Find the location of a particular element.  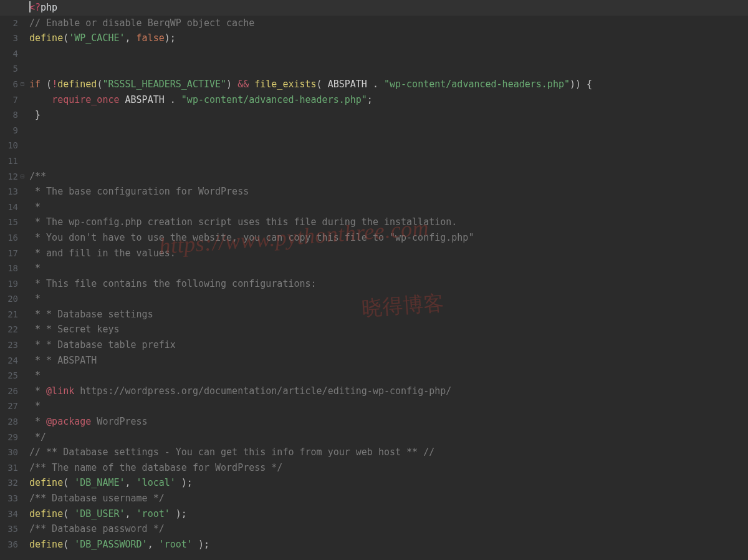

line-number: 3 is located at coordinates (11, 39).